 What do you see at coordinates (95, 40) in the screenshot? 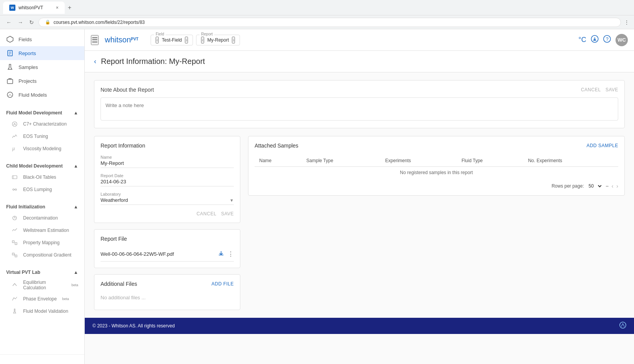
I see `hamburger-button: ☰` at bounding box center [95, 40].